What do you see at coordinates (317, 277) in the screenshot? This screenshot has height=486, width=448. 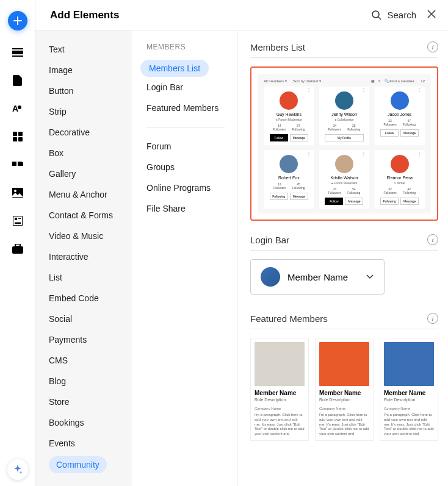 I see `login-bar-preview: Member Name` at bounding box center [317, 277].